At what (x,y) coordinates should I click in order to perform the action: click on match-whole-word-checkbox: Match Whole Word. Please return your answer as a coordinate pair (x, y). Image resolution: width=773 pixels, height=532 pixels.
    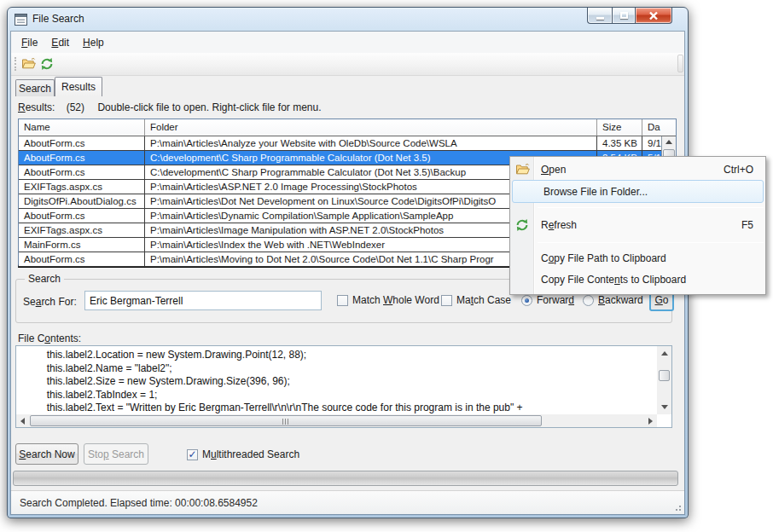
    Looking at the image, I should click on (388, 300).